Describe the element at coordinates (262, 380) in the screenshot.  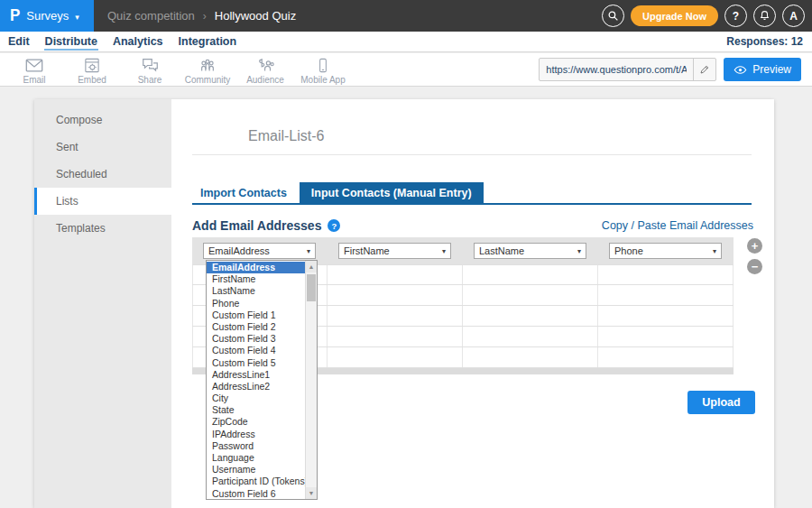
I see `column-dropdown-open: EmailAddress FirstName LastName Phone Cu…` at that location.